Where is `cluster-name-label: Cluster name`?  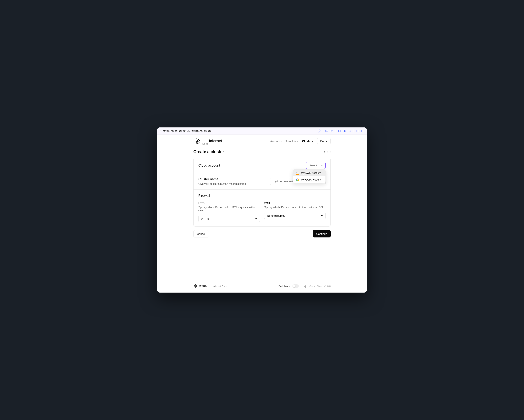 cluster-name-label: Cluster name is located at coordinates (223, 179).